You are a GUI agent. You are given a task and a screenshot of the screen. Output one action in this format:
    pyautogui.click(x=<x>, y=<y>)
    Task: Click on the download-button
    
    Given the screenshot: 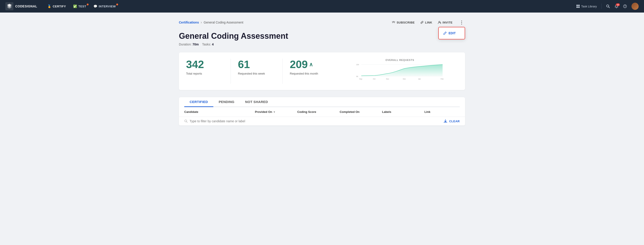 What is the action you would take?
    pyautogui.click(x=446, y=121)
    